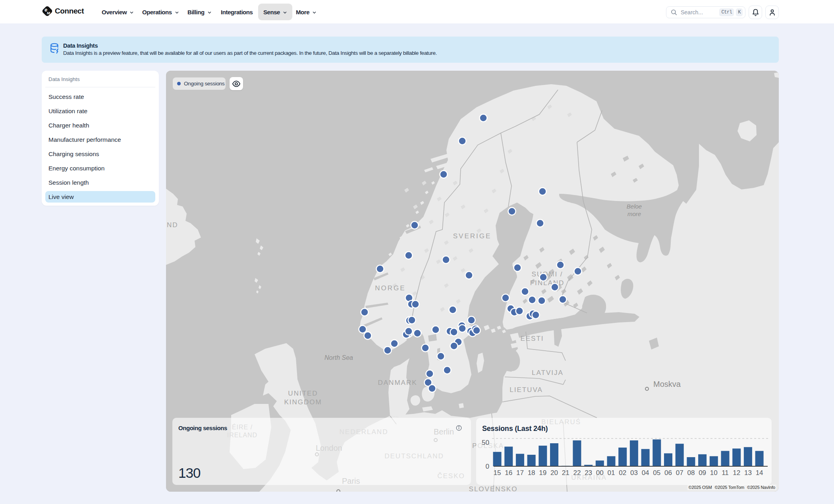 The width and height of the screenshot is (834, 504). I want to click on svg-text: Beloe, so click(634, 207).